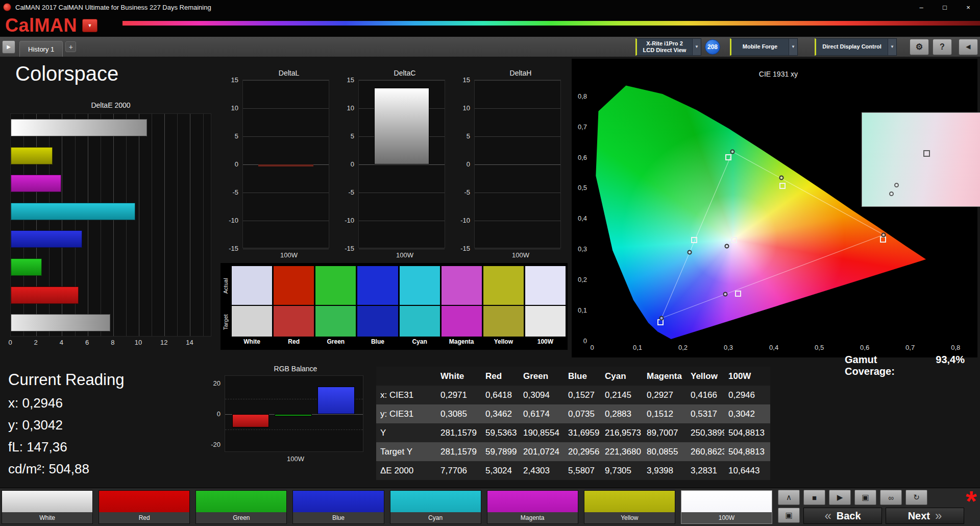 This screenshot has height=526, width=980. I want to click on read-continuous-button: ∞, so click(891, 497).